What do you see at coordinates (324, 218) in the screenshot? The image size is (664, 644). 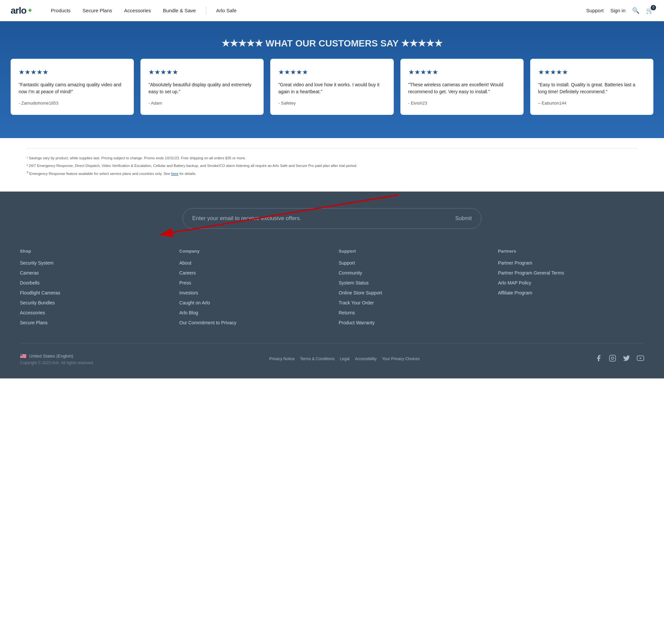 I see `email-input` at bounding box center [324, 218].